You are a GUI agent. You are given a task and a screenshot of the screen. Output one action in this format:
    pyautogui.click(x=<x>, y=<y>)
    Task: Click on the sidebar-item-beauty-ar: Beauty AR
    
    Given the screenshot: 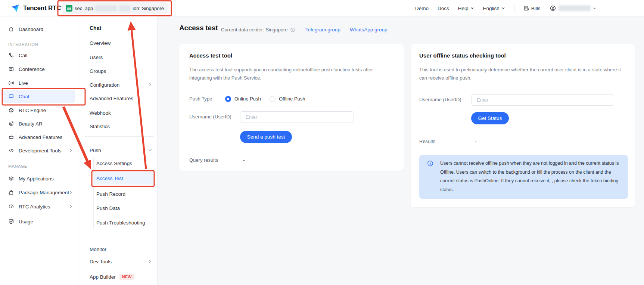 What is the action you would take?
    pyautogui.click(x=39, y=124)
    